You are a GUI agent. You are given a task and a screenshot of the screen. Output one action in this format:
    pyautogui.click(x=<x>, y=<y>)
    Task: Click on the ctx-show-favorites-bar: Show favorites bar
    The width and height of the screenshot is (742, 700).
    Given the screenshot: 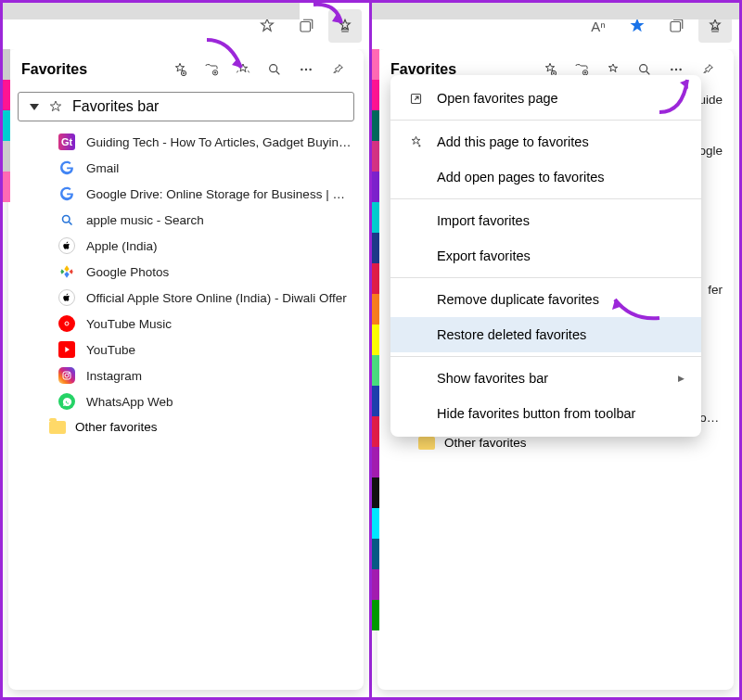 What is the action you would take?
    pyautogui.click(x=545, y=378)
    